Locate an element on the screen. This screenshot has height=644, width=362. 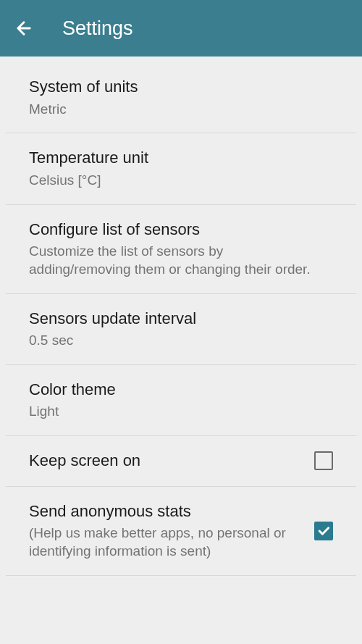
setting-value: Light is located at coordinates (177, 411).